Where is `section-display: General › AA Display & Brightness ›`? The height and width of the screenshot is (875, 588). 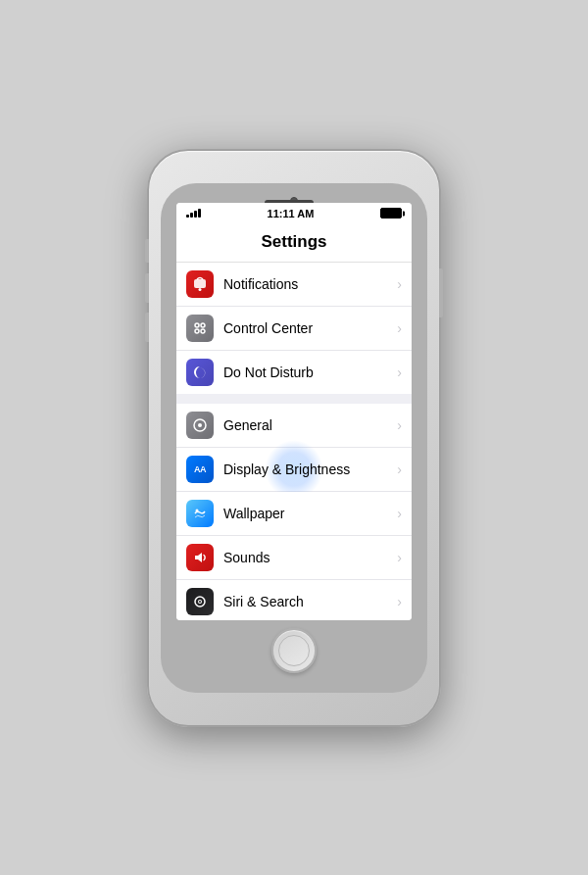 section-display: General › AA Display & Brightness › is located at coordinates (294, 511).